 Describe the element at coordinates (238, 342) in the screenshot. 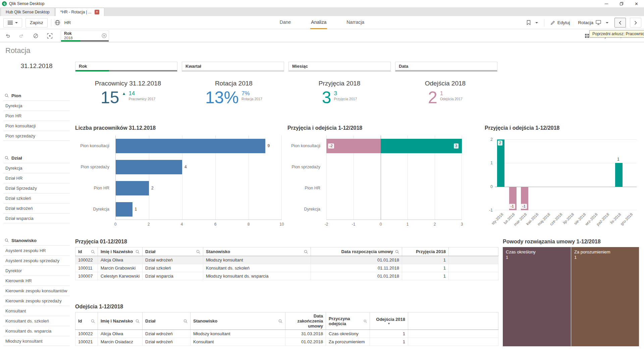

I see `table-cell: Konsultant` at that location.